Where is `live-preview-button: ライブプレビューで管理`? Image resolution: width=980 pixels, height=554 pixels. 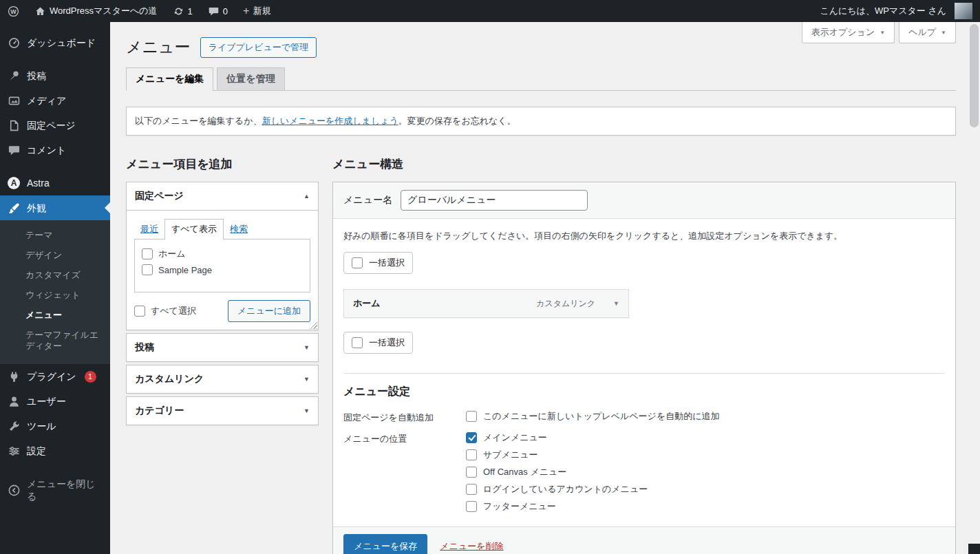
live-preview-button: ライブプレビューで管理 is located at coordinates (259, 47).